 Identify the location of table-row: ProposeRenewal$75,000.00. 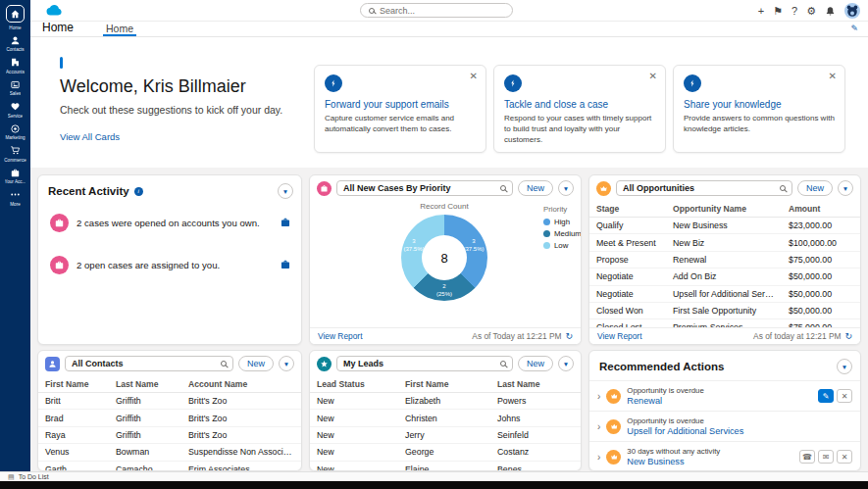
(726, 259).